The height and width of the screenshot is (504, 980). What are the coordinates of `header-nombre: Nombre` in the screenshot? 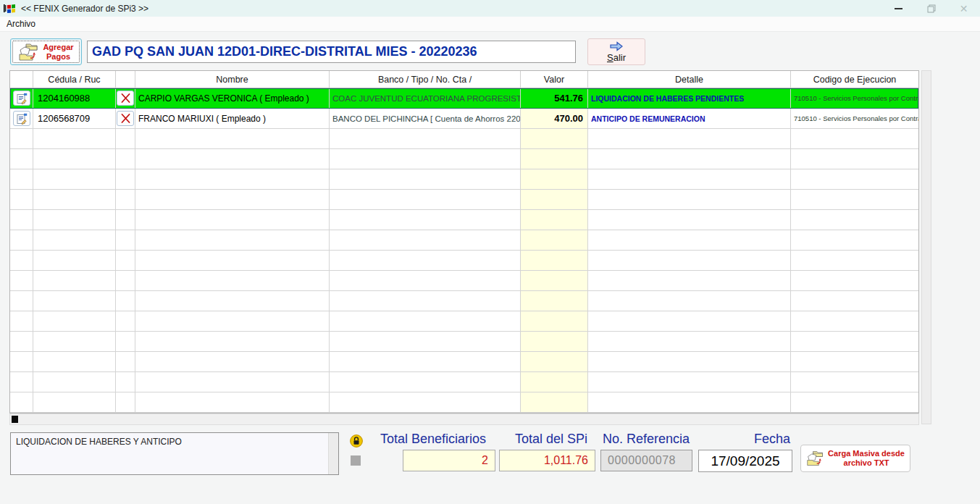 It's located at (233, 80).